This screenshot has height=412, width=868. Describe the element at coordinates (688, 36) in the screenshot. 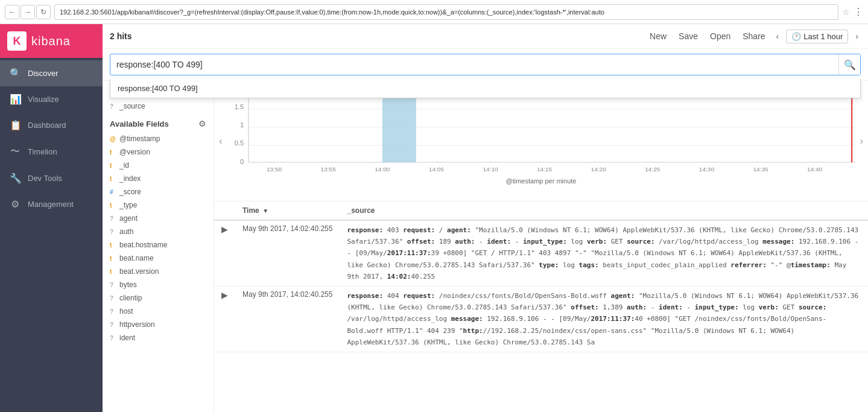

I see `save-button: Save` at that location.